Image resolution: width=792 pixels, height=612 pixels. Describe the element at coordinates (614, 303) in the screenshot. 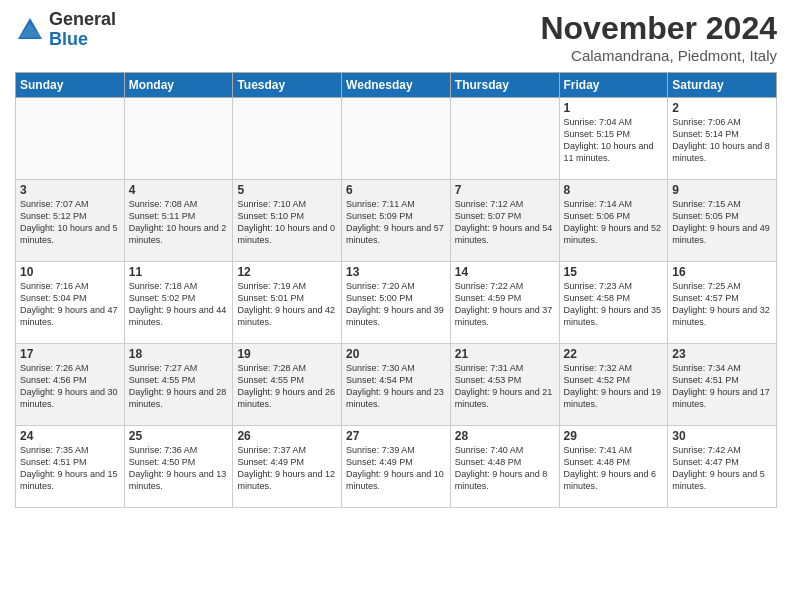

I see `table-row: 15Sunrise: 7:23 AM Sunset: 4:58 PM Dayli…` at that location.